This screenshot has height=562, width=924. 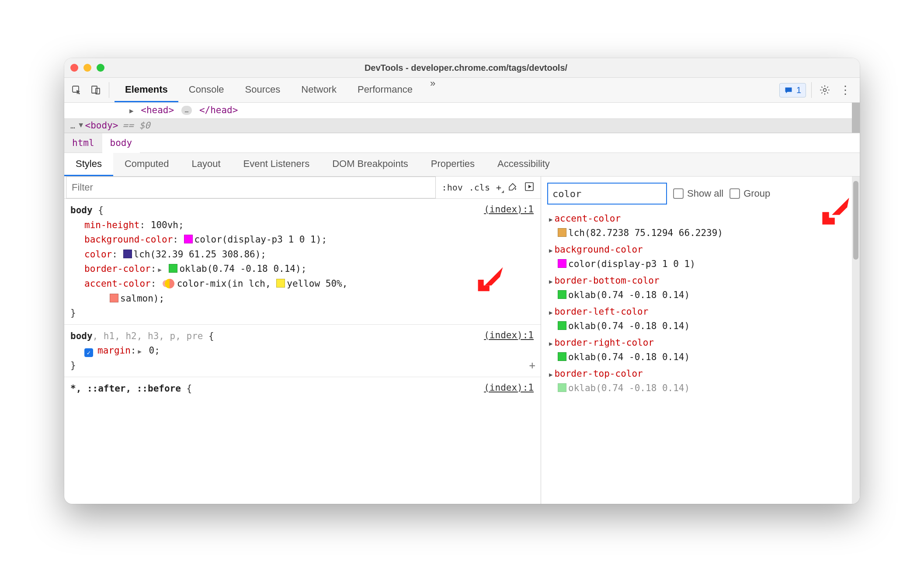 What do you see at coordinates (698, 194) in the screenshot?
I see `show-all-checkbox: Show all` at bounding box center [698, 194].